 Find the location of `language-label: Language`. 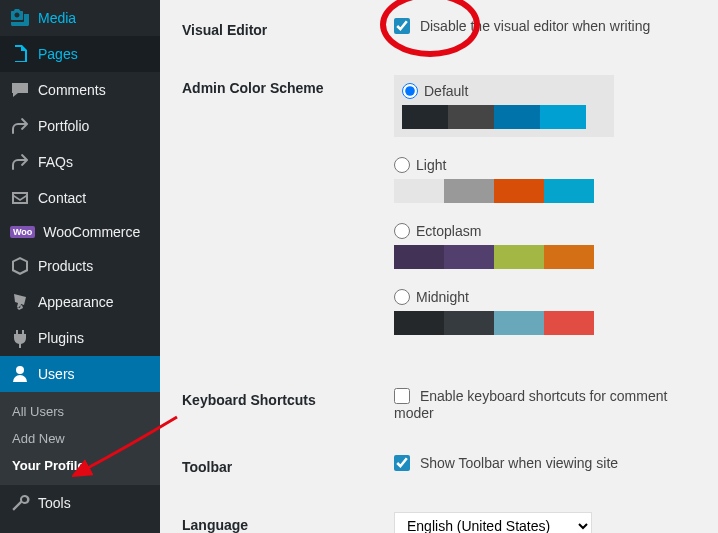

language-label: Language is located at coordinates (282, 515).